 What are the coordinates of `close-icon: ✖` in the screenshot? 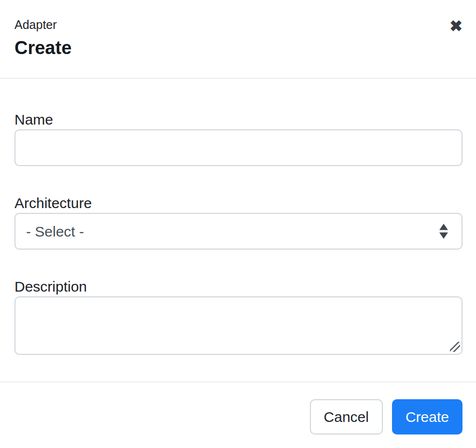 It's located at (456, 26).